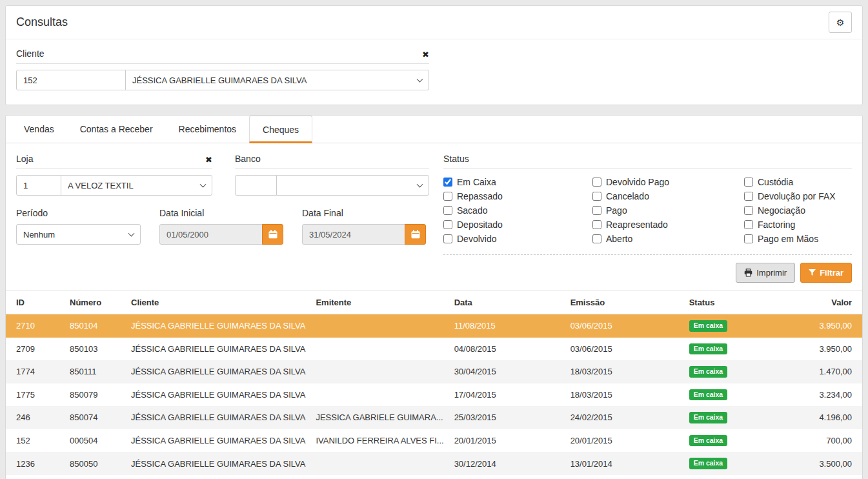 The image size is (868, 479). I want to click on cell-valor: 4.196,00, so click(822, 418).